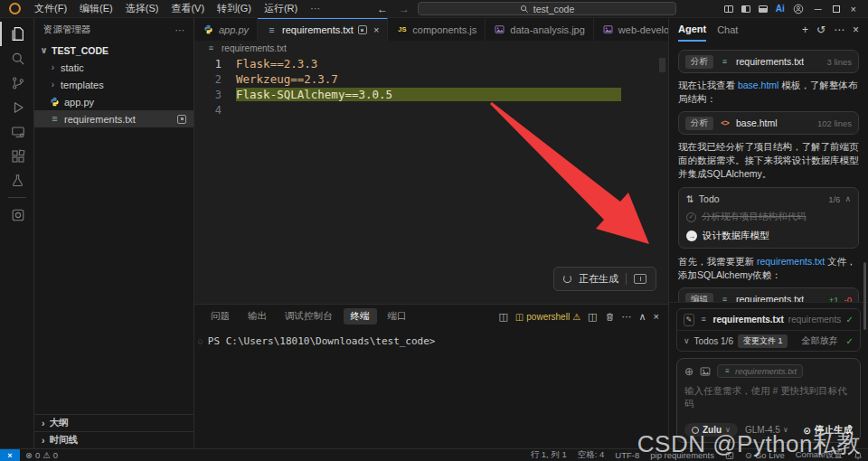  I want to click on close-panel-icon: ×, so click(656, 316).